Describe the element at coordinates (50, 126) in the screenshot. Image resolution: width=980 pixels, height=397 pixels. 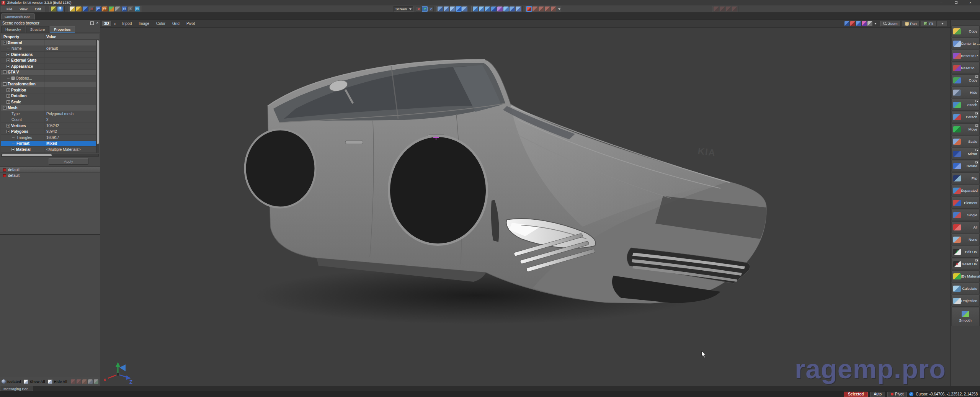
I see `property-row: Vertices 105242` at that location.